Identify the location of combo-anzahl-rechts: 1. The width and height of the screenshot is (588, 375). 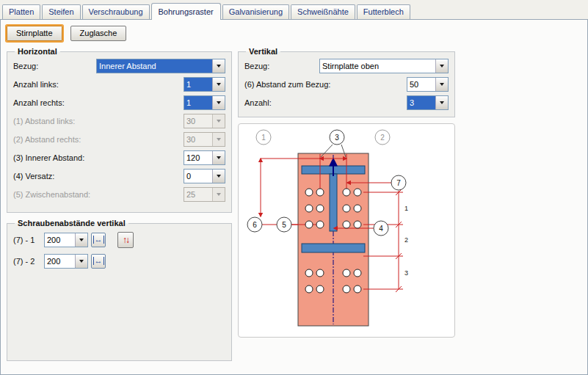
(204, 103).